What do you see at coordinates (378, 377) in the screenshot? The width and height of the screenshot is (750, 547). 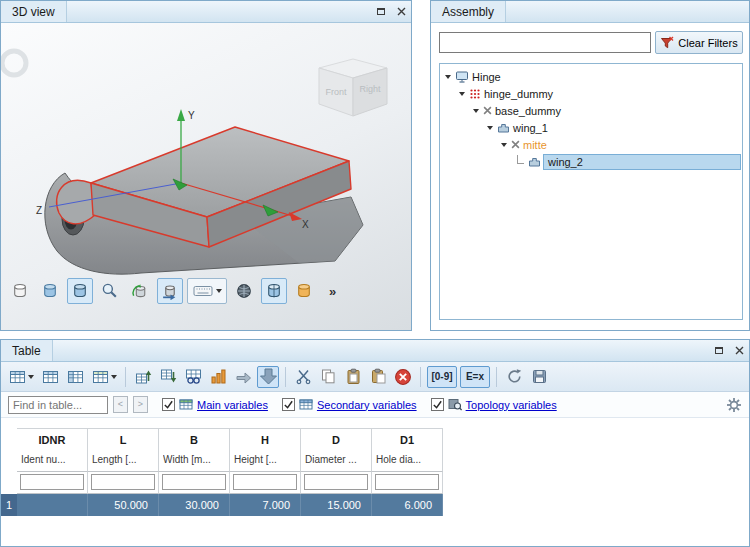 I see `paste-contents-button` at bounding box center [378, 377].